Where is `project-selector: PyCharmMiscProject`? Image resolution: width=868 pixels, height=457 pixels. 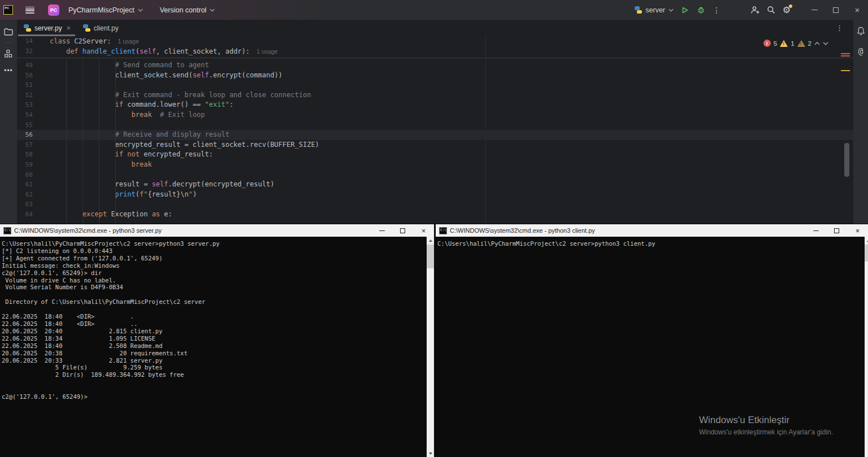 project-selector: PyCharmMiscProject is located at coordinates (106, 10).